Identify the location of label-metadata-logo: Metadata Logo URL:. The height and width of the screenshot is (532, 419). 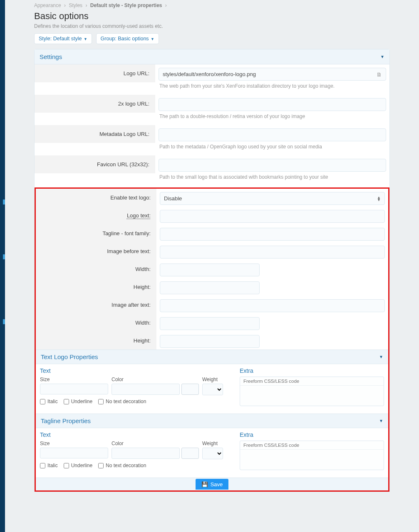
(95, 134).